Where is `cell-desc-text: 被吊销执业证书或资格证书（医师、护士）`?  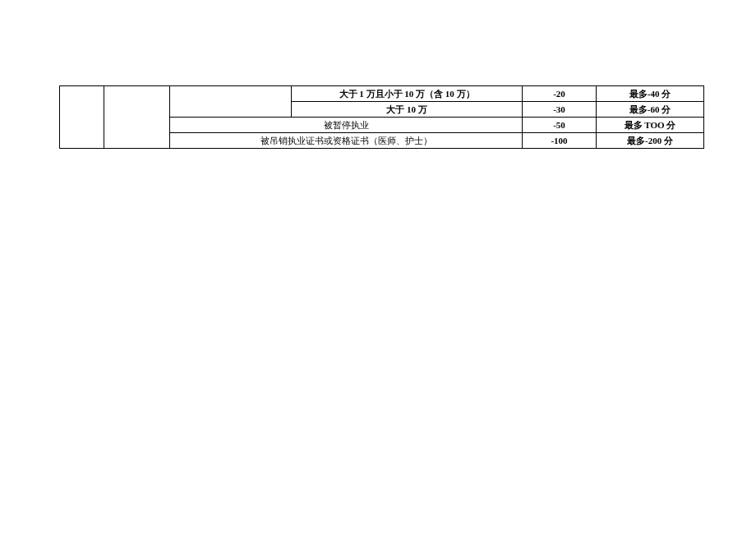 cell-desc-text: 被吊销执业证书或资格证书（医师、护士） is located at coordinates (347, 141).